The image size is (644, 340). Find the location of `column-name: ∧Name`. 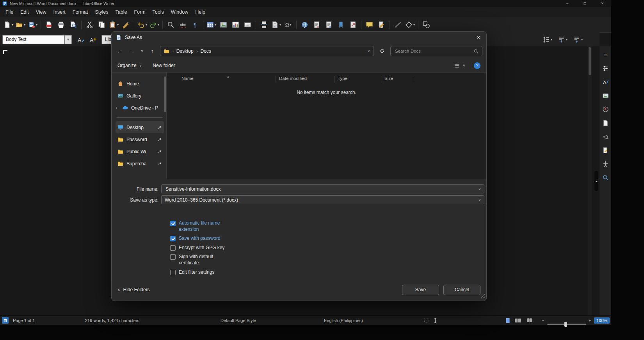

column-name: ∧Name is located at coordinates (227, 80).